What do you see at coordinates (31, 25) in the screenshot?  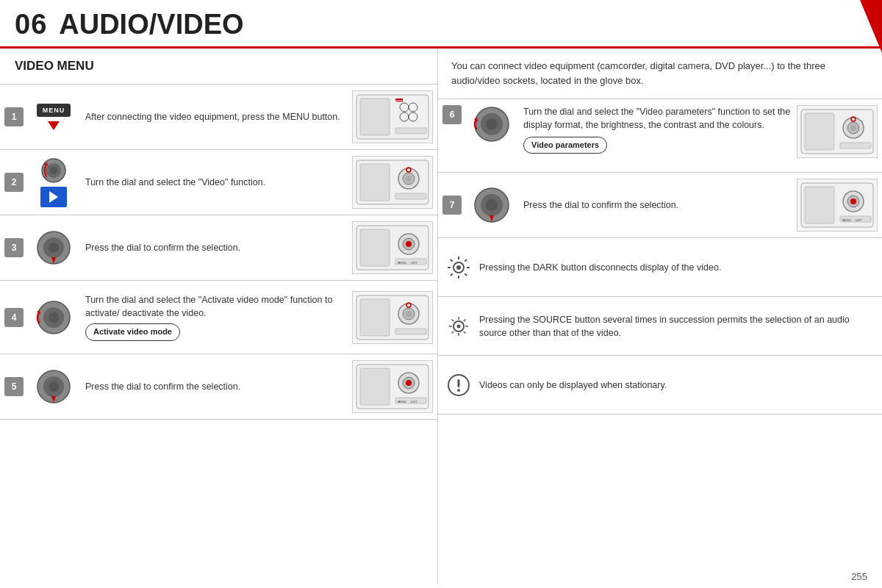 I see `chapter-number: 06` at bounding box center [31, 25].